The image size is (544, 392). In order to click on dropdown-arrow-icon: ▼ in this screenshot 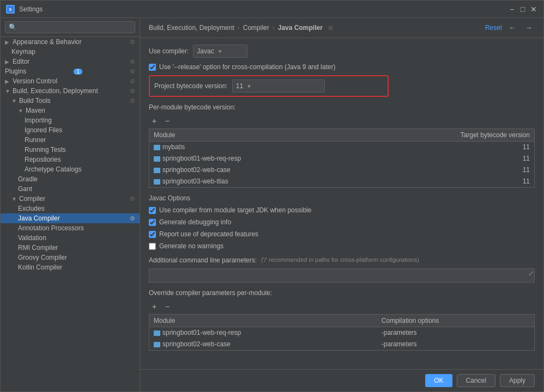, I will do `click(249, 86)`.